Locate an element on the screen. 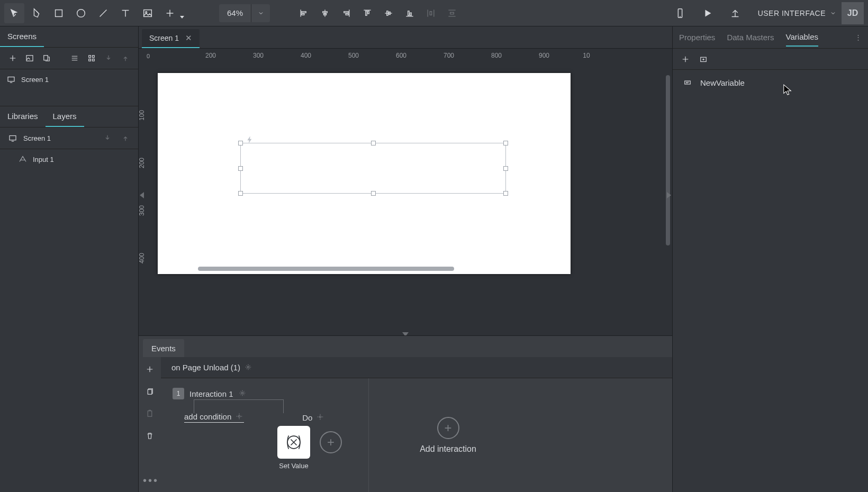  events-more-icon: ••• is located at coordinates (151, 480).